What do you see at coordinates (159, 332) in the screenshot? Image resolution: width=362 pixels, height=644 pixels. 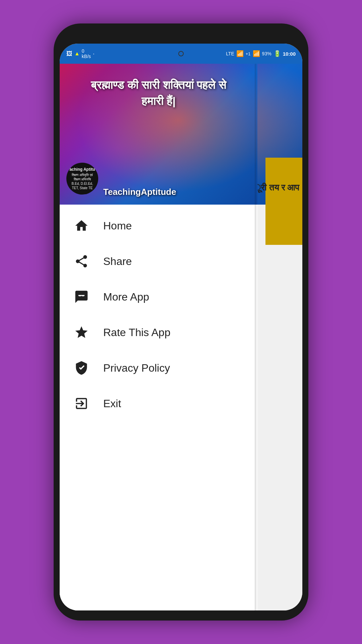 I see `menu-item-rate-this-app: Rate This App` at bounding box center [159, 332].